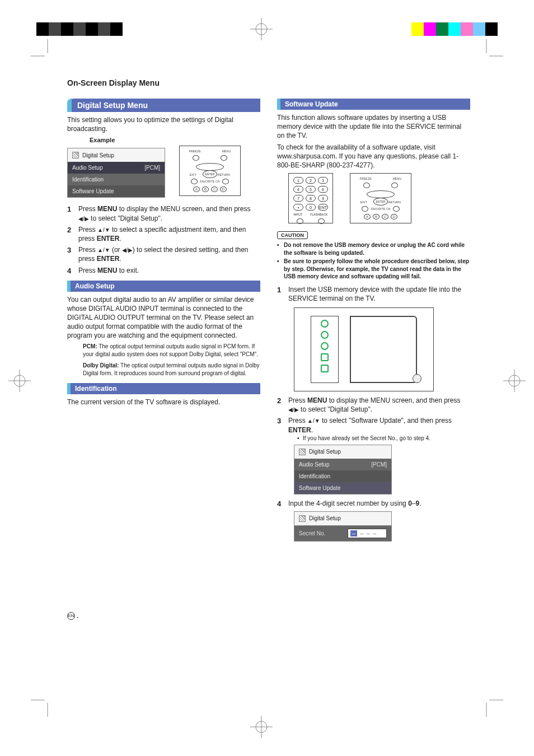  I want to click on reg-mark-right, so click(514, 381).